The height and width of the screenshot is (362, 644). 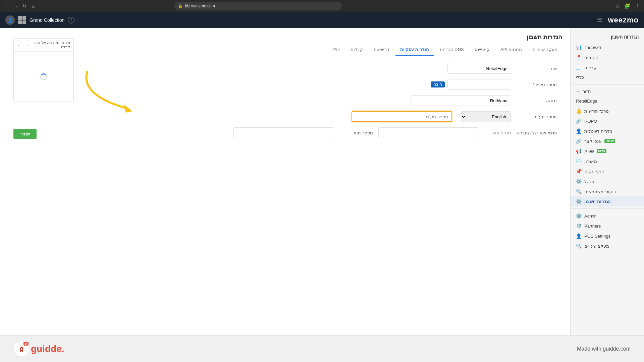 I want to click on sidebar-item-receipts: קבלות 🧾, so click(x=607, y=67).